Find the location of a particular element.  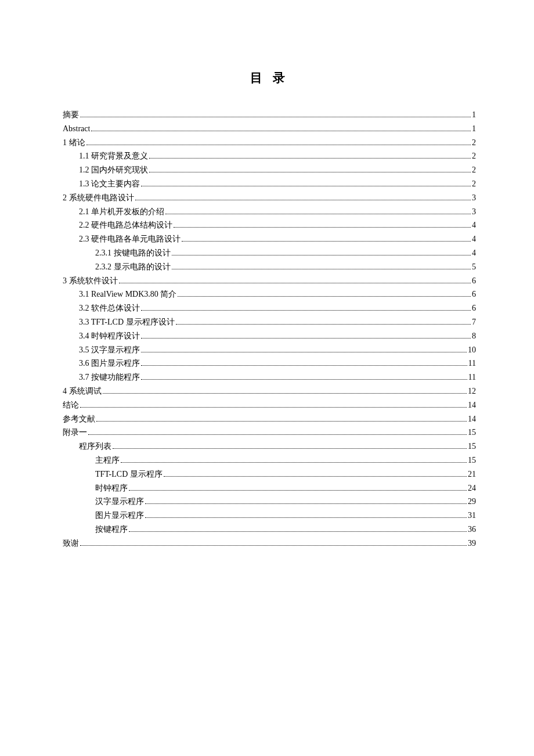

toc-entry: 3.3 TFT-LCD 显示程序设计7 is located at coordinates (269, 322).